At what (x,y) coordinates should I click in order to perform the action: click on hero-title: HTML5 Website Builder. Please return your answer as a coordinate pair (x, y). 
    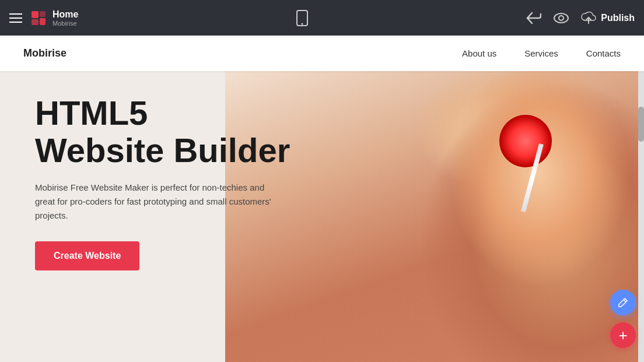
    Looking at the image, I should click on (177, 132).